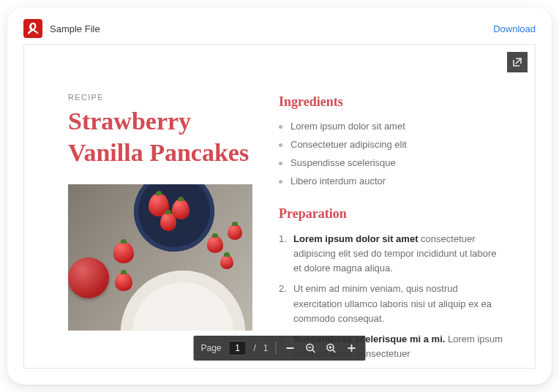 Image resolution: width=559 pixels, height=392 pixels. I want to click on header: Sample File Download, so click(280, 26).